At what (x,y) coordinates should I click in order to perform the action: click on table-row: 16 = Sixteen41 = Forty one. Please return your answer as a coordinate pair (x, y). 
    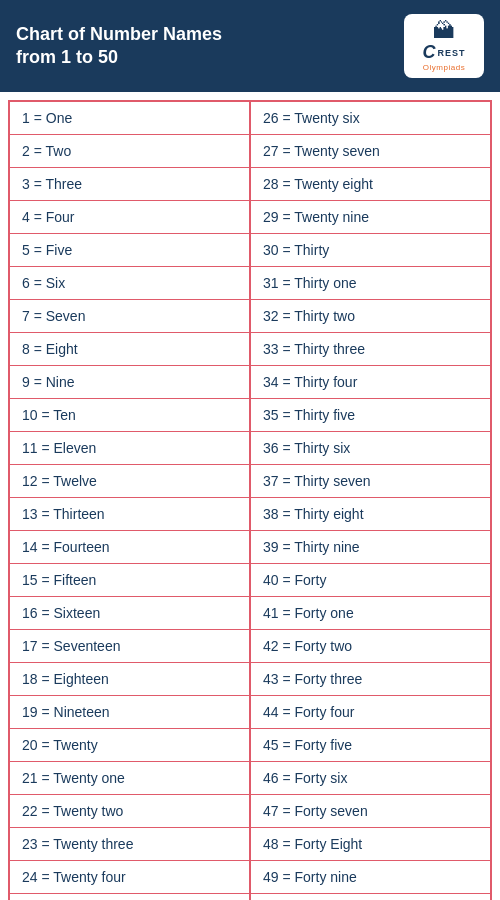
    Looking at the image, I should click on (250, 614).